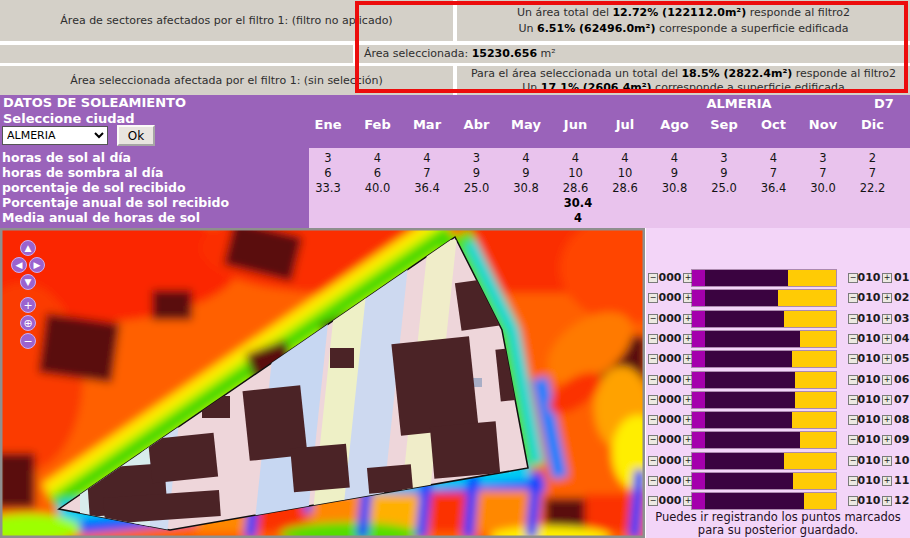 This screenshot has height=538, width=910. Describe the element at coordinates (37, 265) in the screenshot. I see `pan-right-icon: ▶` at that location.